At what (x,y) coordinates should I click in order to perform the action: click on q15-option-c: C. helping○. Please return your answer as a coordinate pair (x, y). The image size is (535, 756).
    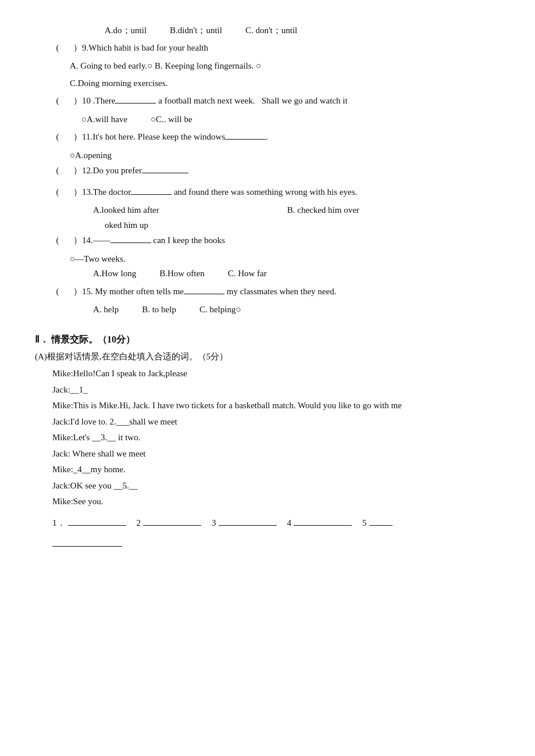
    Looking at the image, I should click on (220, 310).